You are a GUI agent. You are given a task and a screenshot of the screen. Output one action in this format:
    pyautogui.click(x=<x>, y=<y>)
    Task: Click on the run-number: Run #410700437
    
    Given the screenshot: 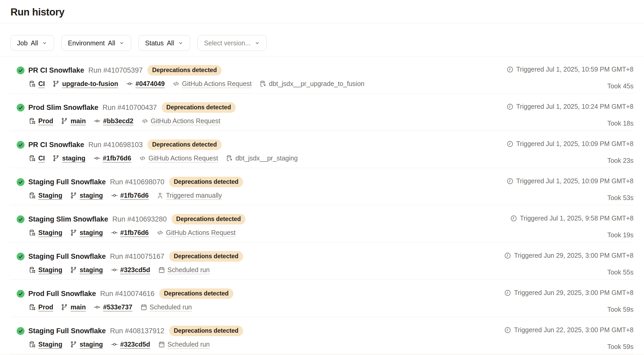 What is the action you would take?
    pyautogui.click(x=130, y=107)
    